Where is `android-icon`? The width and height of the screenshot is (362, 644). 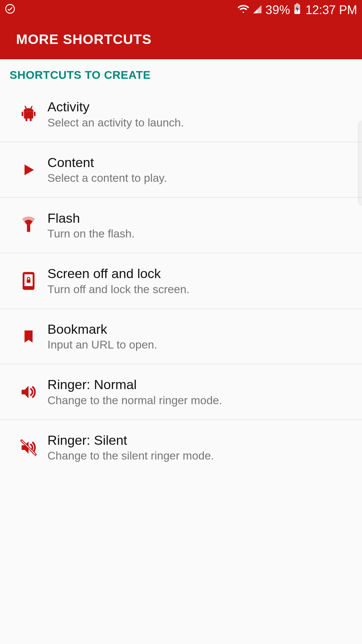 android-icon is located at coordinates (29, 114).